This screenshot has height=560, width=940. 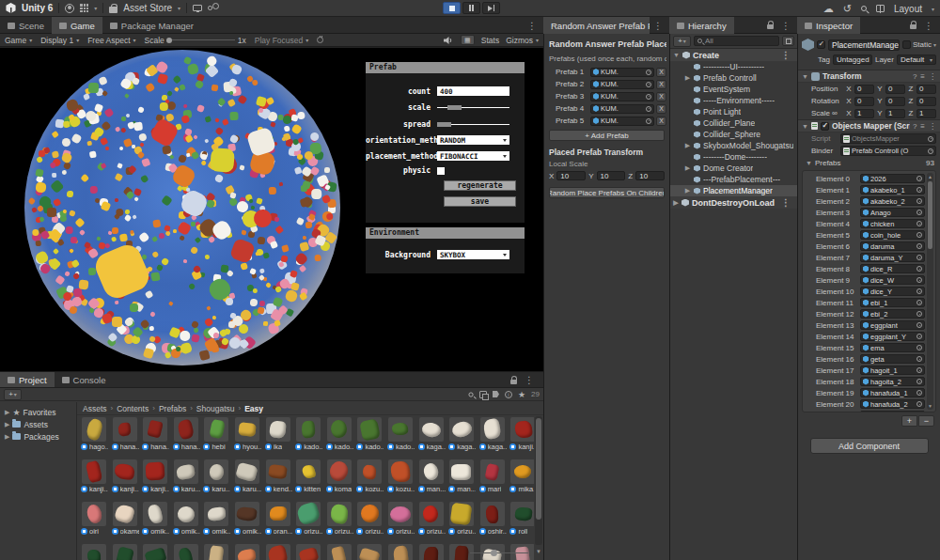 What do you see at coordinates (38, 425) in the screenshot?
I see `sidebar-item-assets: ▶Assets` at bounding box center [38, 425].